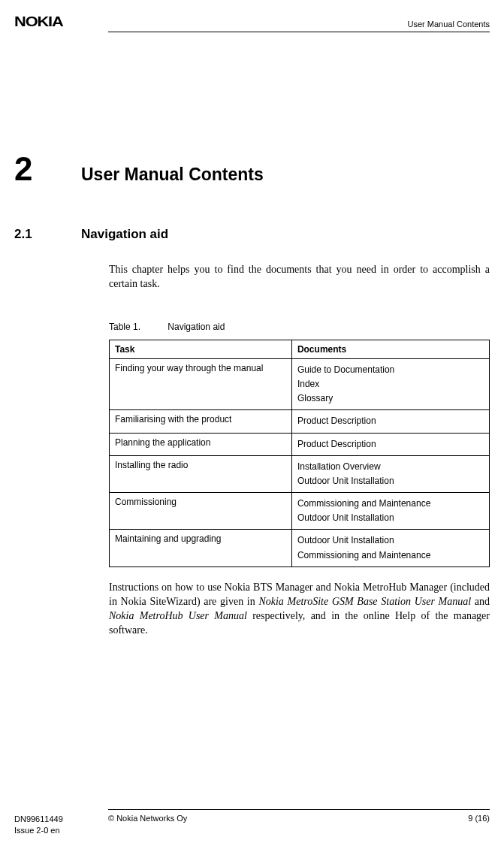 Image resolution: width=504 pixels, height=849 pixels. What do you see at coordinates (299, 810) in the screenshot?
I see `footer-rule` at bounding box center [299, 810].